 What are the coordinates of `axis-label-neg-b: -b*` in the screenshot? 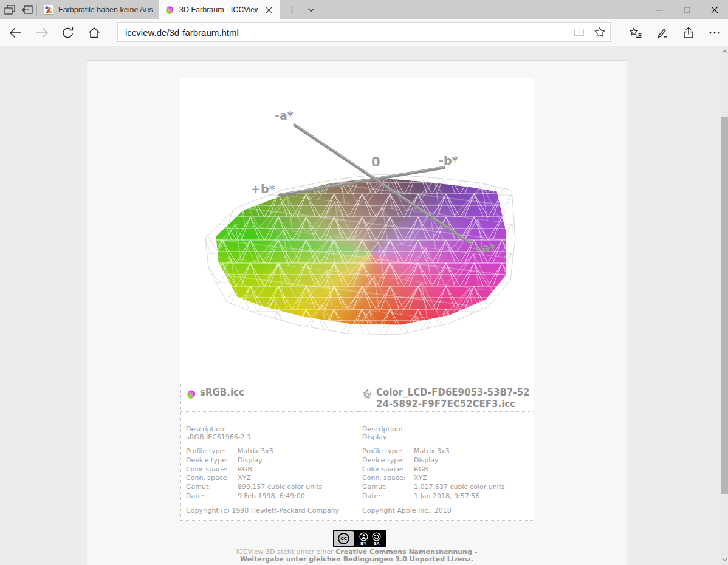 It's located at (448, 160).